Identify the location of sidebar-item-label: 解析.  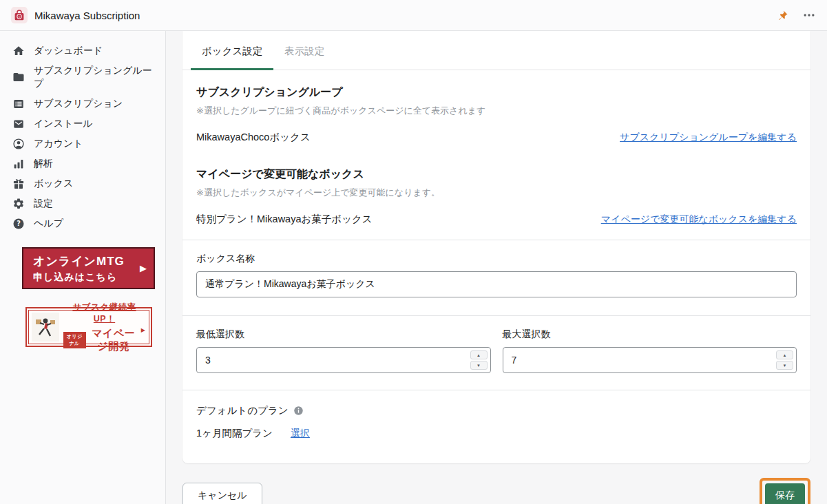
(43, 164).